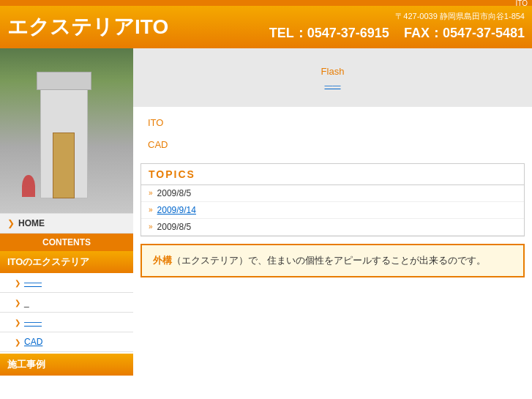  What do you see at coordinates (67, 365) in the screenshot?
I see `nav-kouji-section: 施工事例` at bounding box center [67, 365].